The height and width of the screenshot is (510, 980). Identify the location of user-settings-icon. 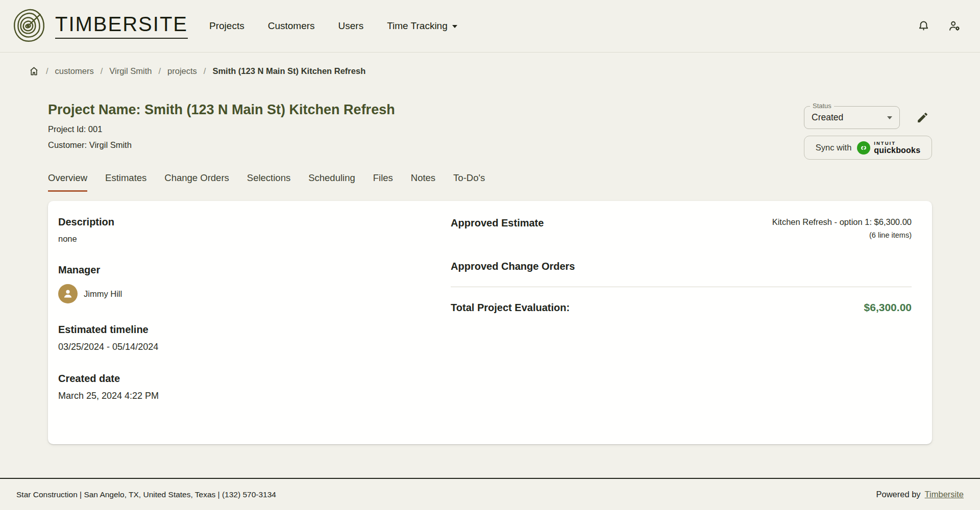
(954, 27).